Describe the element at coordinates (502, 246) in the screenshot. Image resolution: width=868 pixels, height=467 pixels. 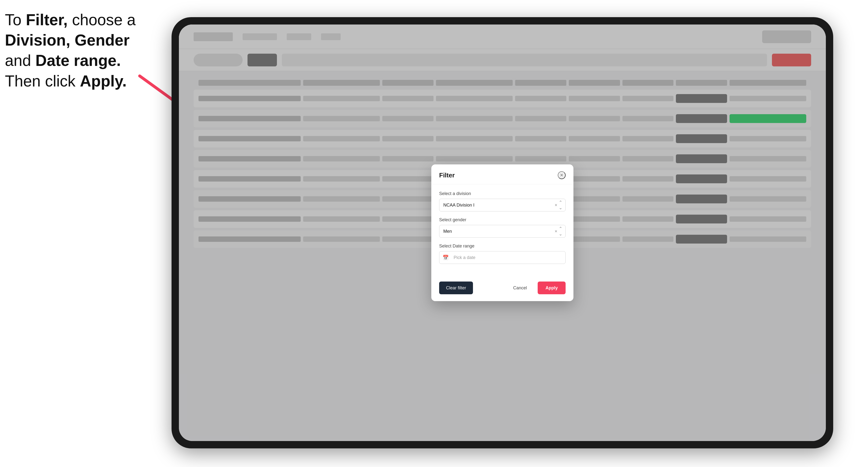
I see `date-label: Select Date range` at that location.